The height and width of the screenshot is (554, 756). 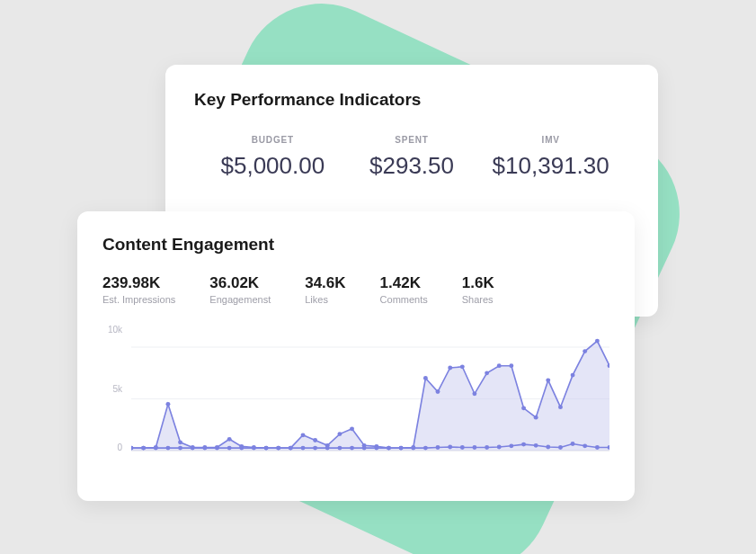 I want to click on y-tick-label: 10k, so click(x=115, y=329).